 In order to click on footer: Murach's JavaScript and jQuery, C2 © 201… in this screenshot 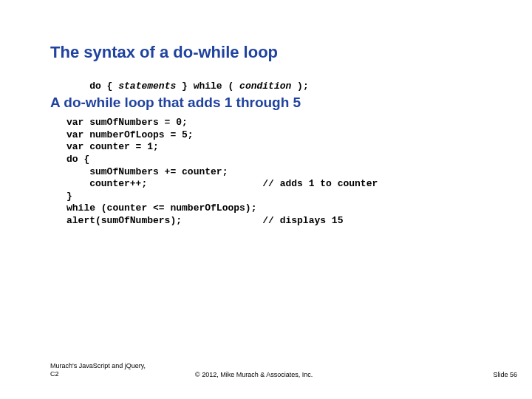, I will do `click(284, 370)`.